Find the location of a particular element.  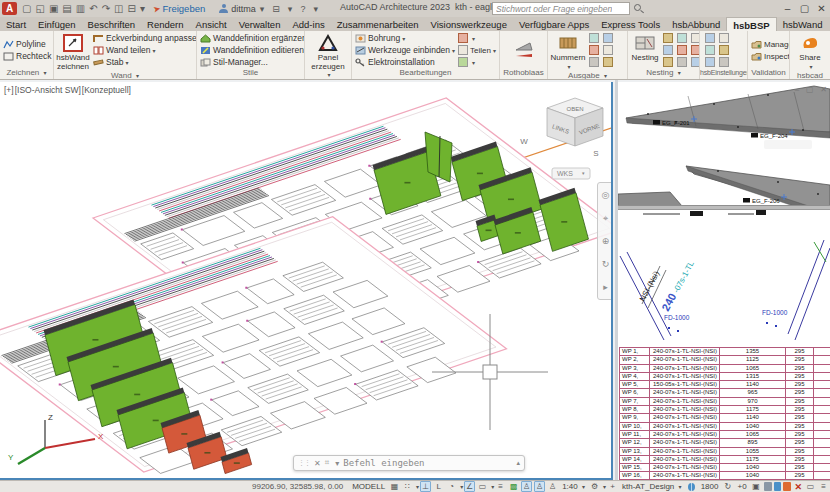

help-icon: ? is located at coordinates (302, 9).